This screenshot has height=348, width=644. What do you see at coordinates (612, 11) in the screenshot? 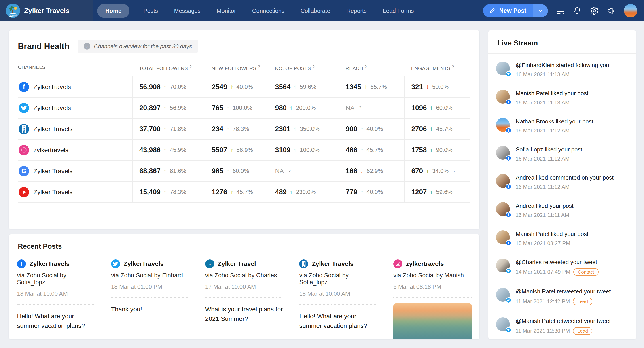
I see `announcements-megaphone-icon` at bounding box center [612, 11].